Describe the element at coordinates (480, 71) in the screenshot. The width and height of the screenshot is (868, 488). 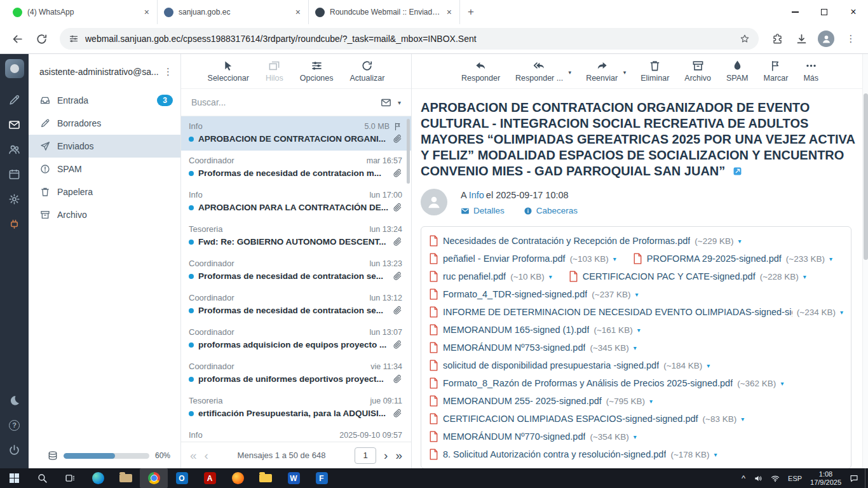
I see `reply-button: Responder` at that location.